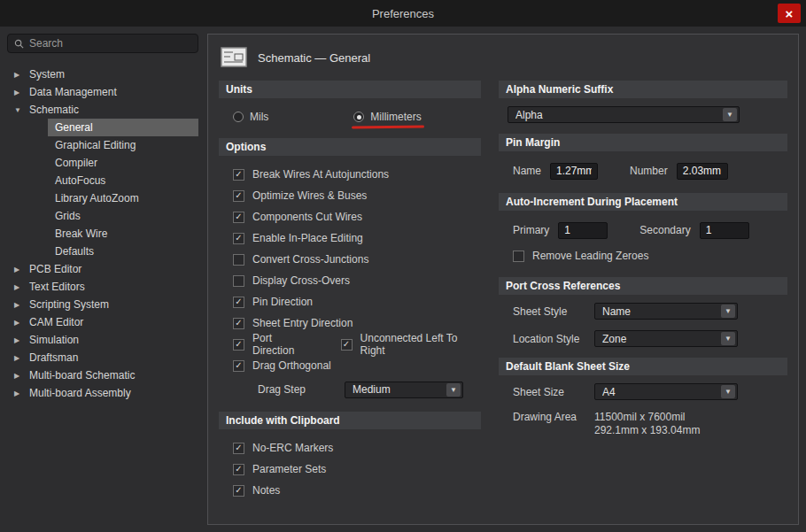  Describe the element at coordinates (251, 117) in the screenshot. I see `radio-mils: Mils` at that location.